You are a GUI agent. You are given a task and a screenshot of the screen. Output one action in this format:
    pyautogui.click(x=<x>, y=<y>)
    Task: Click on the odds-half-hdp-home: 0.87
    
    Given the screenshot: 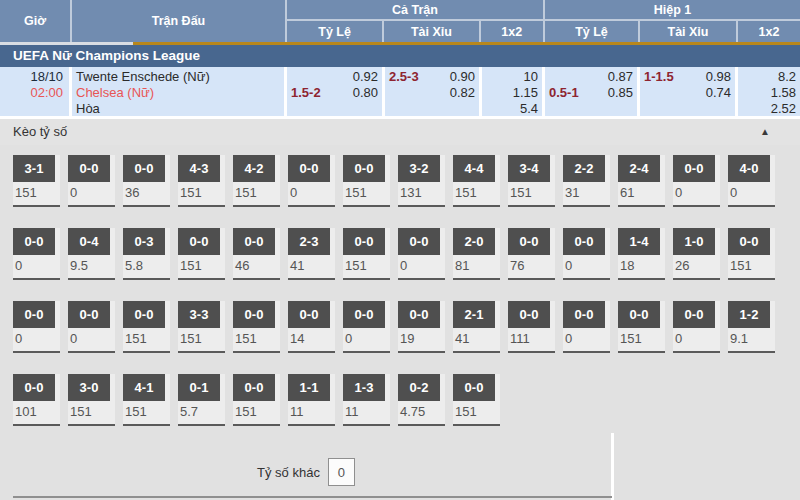 What is the action you would take?
    pyautogui.click(x=620, y=77)
    